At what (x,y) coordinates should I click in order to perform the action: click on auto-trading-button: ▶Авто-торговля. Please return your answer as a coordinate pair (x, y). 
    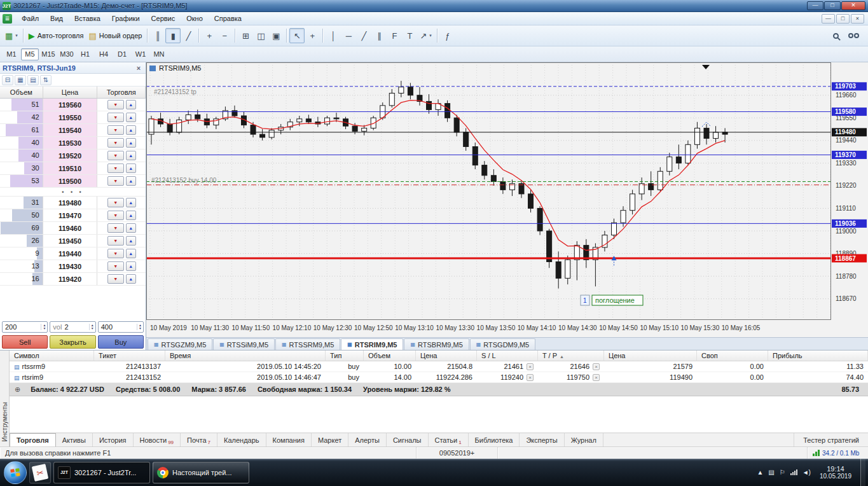
    Looking at the image, I should click on (56, 36).